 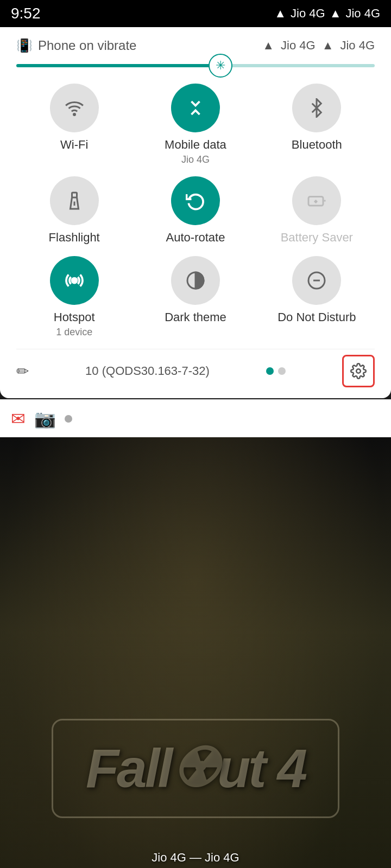 I want to click on notification-strip: ✉ 📷, so click(x=195, y=418).